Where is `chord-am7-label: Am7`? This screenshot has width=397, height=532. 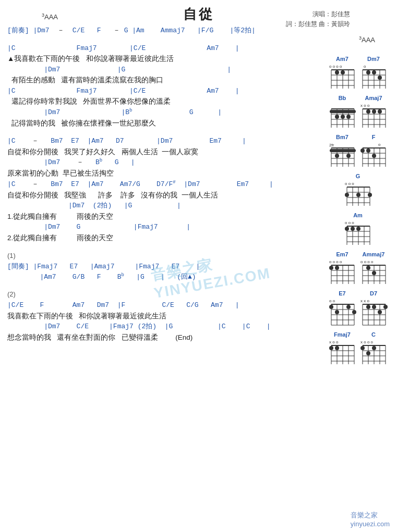
chord-am7-label: Am7 is located at coordinates (342, 59).